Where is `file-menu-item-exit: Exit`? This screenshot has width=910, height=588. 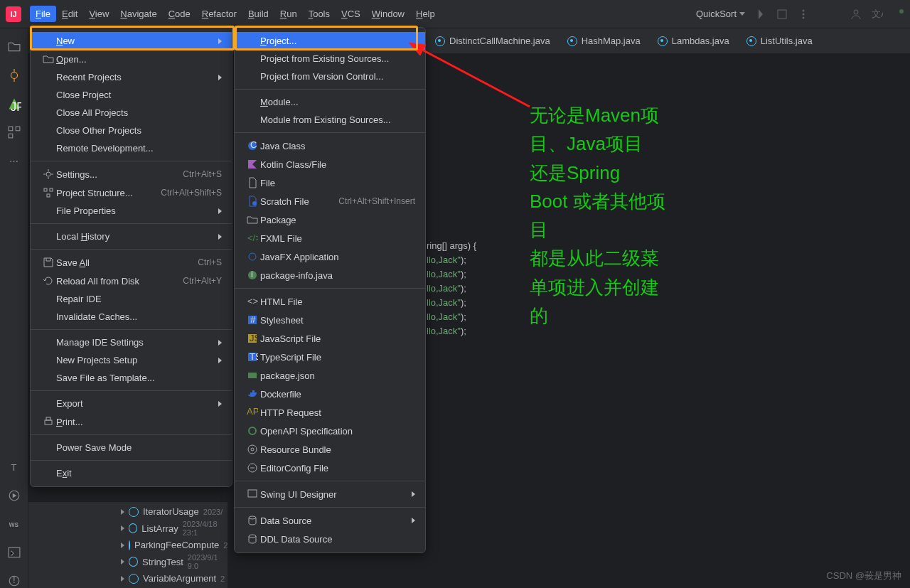
file-menu-item-exit: Exit is located at coordinates (131, 474).